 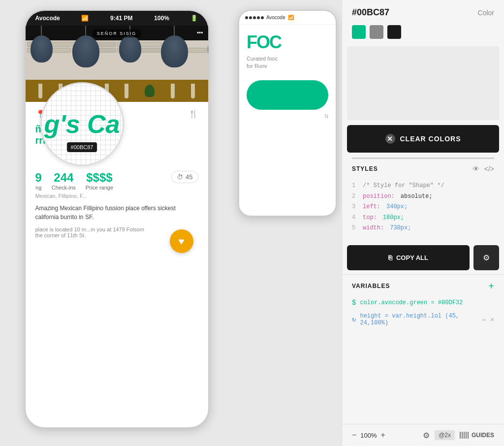 I want to click on phone2-cta-button, so click(x=287, y=95).